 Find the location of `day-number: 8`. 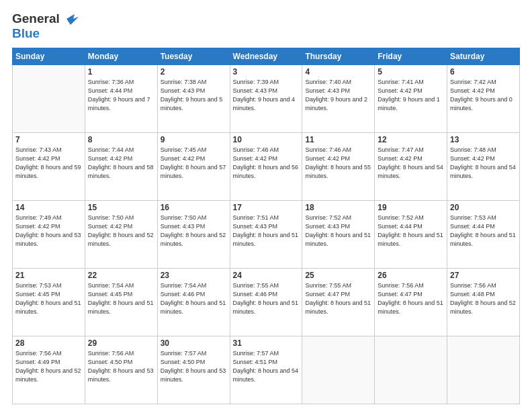

day-number: 8 is located at coordinates (121, 140).